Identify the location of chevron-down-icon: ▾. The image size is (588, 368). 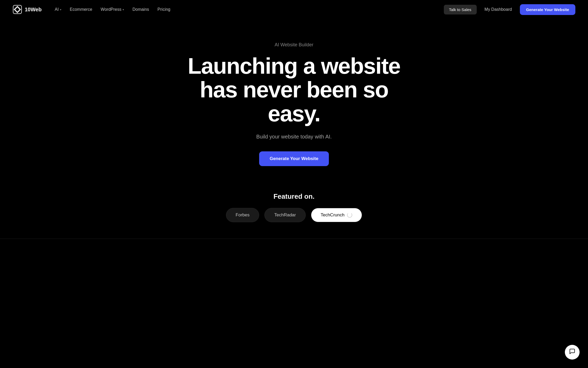
(61, 9).